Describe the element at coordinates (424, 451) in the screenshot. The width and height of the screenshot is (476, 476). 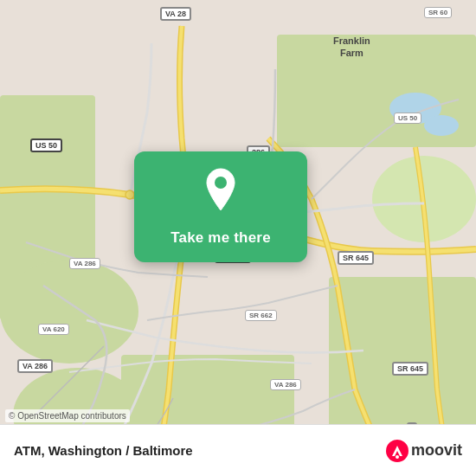
I see `moovit-logo: moovit` at that location.